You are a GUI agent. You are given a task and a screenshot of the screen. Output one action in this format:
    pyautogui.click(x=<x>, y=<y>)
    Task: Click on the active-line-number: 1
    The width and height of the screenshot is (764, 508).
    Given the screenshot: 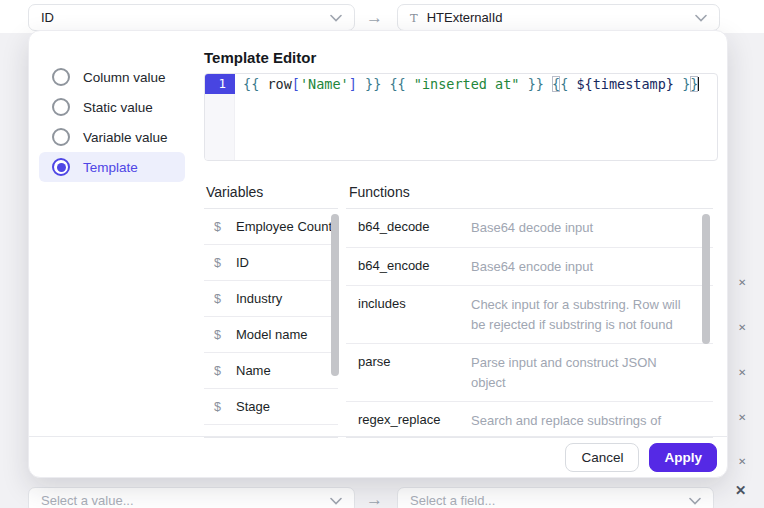 What is the action you would take?
    pyautogui.click(x=220, y=84)
    